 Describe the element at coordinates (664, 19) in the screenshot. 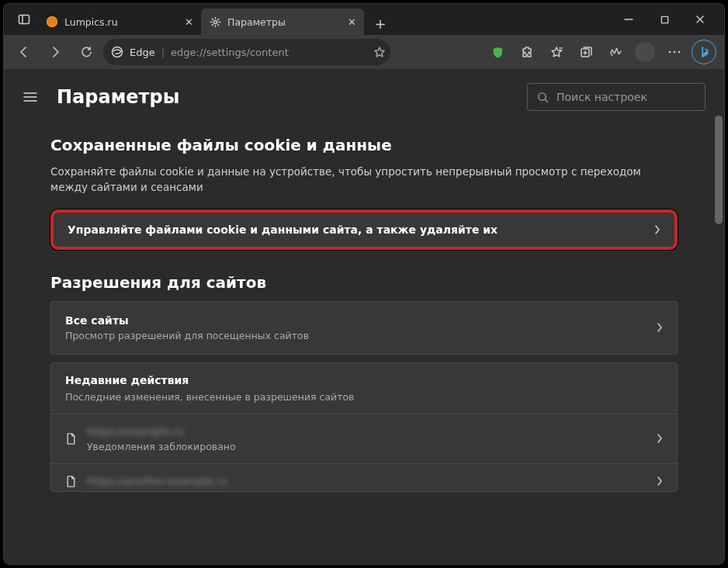

I see `window-controls` at that location.